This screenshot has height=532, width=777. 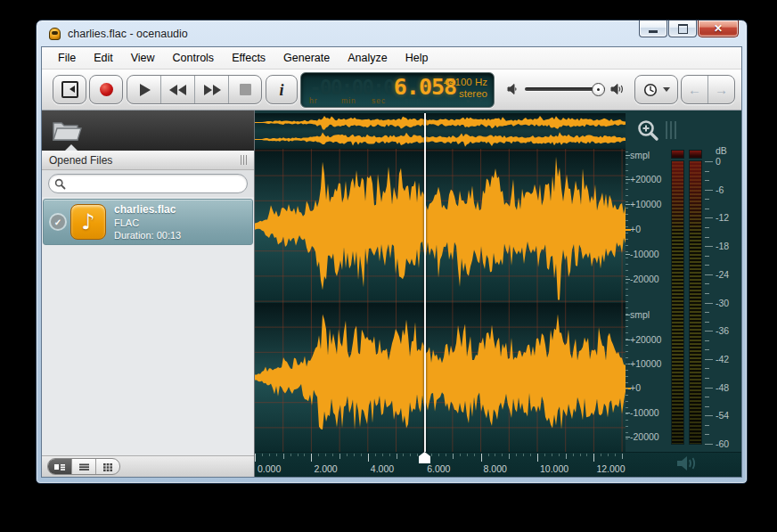 What do you see at coordinates (145, 90) in the screenshot?
I see `play-icon` at bounding box center [145, 90].